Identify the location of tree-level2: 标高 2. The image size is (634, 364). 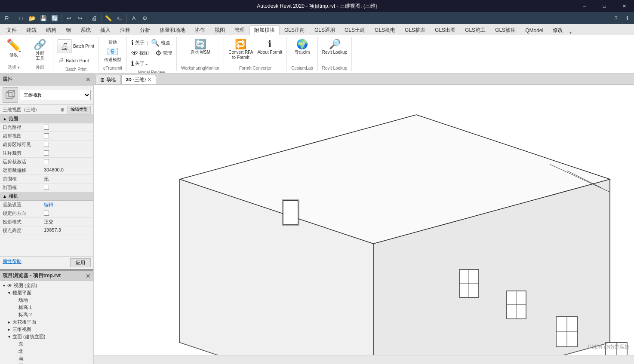
(46, 315).